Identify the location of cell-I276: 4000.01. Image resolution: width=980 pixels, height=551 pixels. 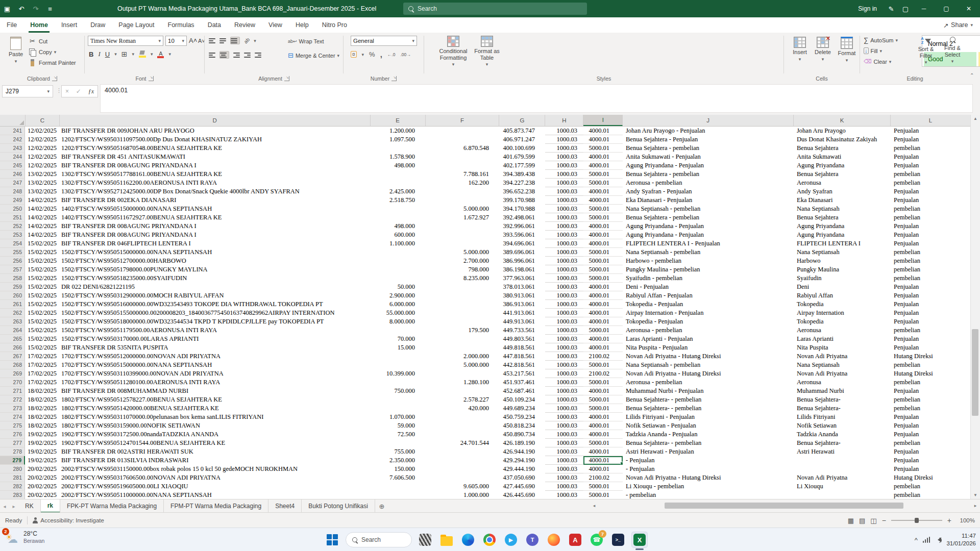
(603, 435).